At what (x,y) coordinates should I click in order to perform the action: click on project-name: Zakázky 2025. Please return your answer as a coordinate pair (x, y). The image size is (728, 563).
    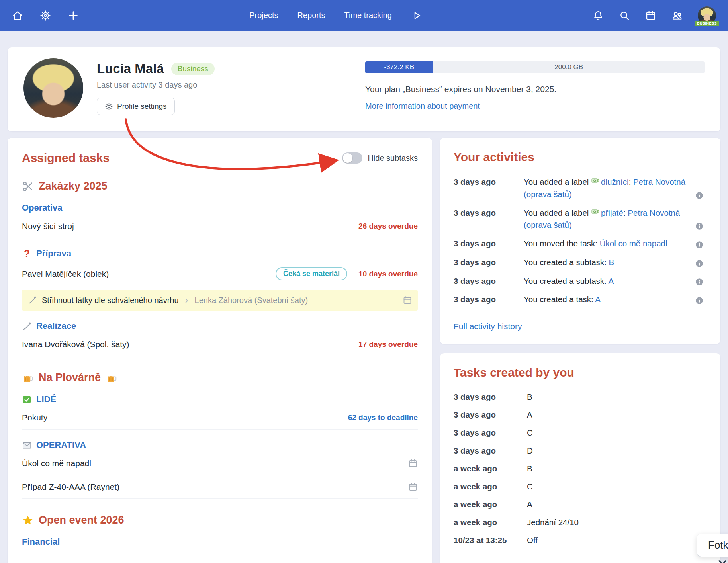
    Looking at the image, I should click on (73, 186).